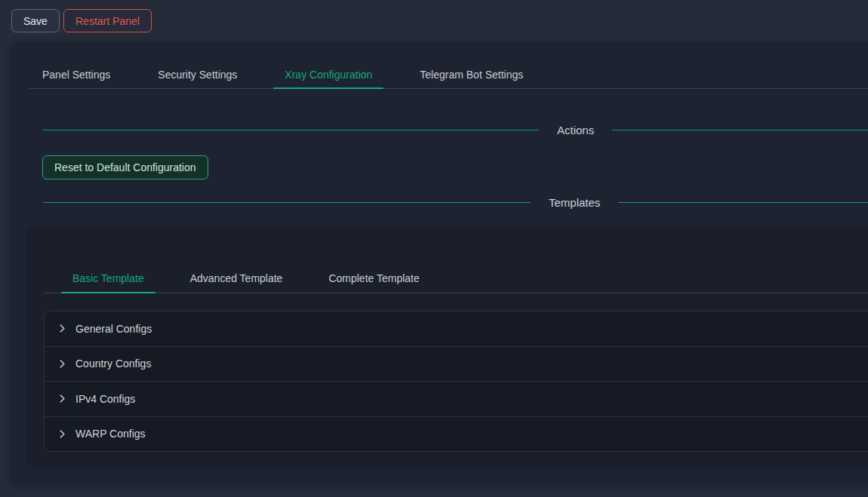  I want to click on tab-xray-configuration: Xray Configuration, so click(328, 74).